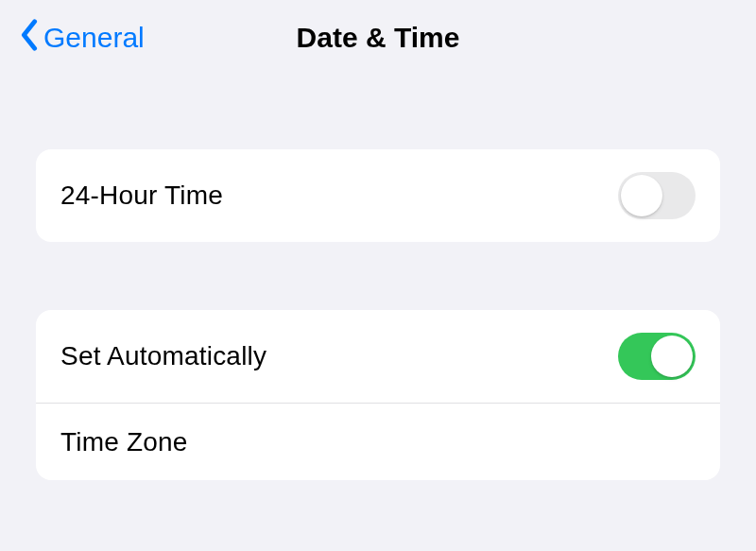 This screenshot has width=756, height=551. Describe the element at coordinates (378, 441) in the screenshot. I see `row-time-zone: Time Zone` at that location.